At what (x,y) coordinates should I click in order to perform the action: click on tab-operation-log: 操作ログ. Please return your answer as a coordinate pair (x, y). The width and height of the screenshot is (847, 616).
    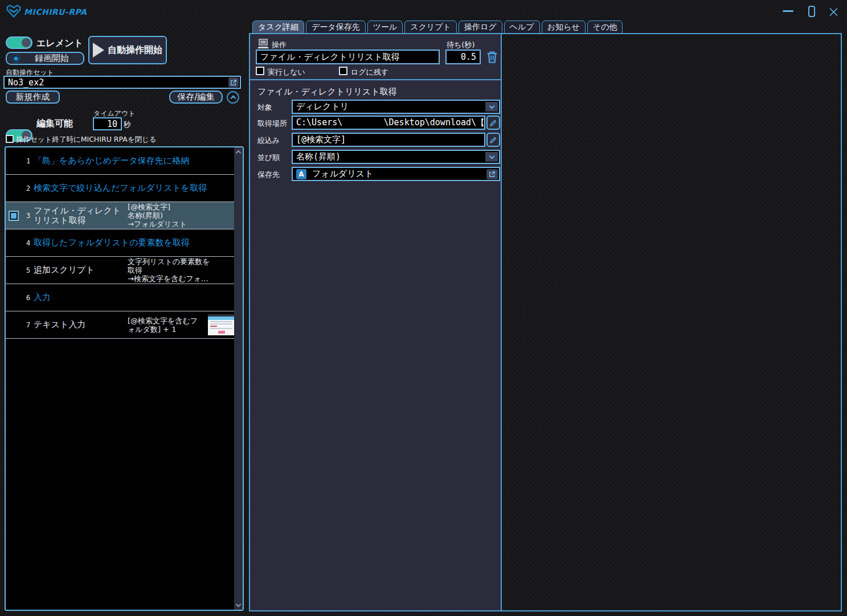
    Looking at the image, I should click on (481, 27).